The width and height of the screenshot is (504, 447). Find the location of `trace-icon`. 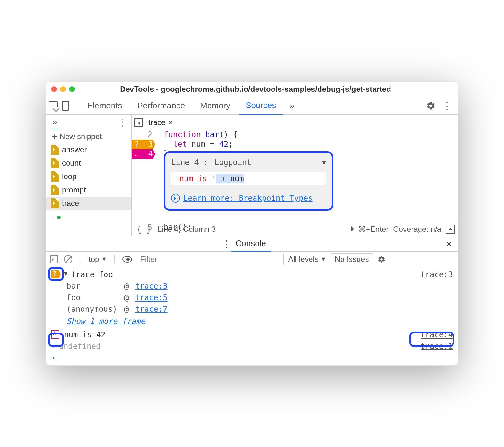

trace-icon is located at coordinates (56, 274).